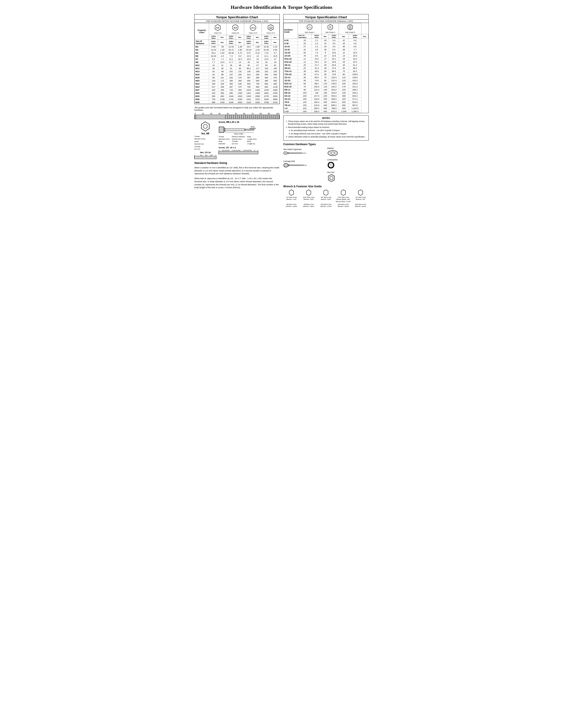  What do you see at coordinates (213, 56) in the screenshot?
I see `value-cell: 44.64` at bounding box center [213, 56].